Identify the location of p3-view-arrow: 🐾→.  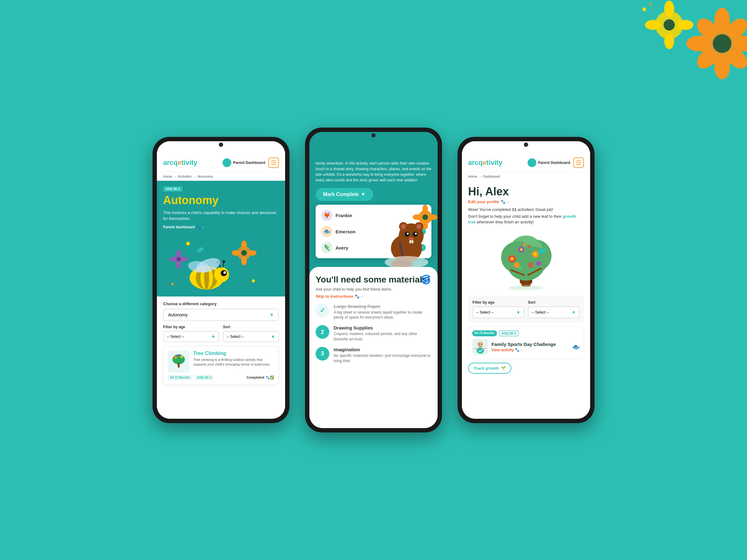
(519, 350).